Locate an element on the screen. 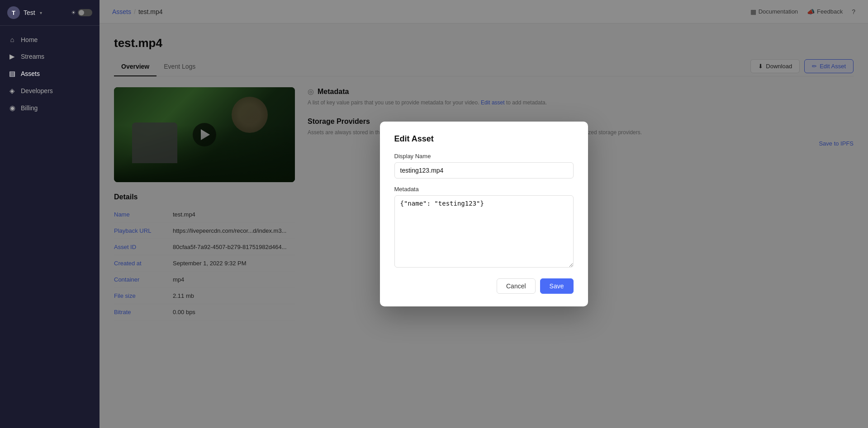  sidebar-item-label: Streams is located at coordinates (33, 56).